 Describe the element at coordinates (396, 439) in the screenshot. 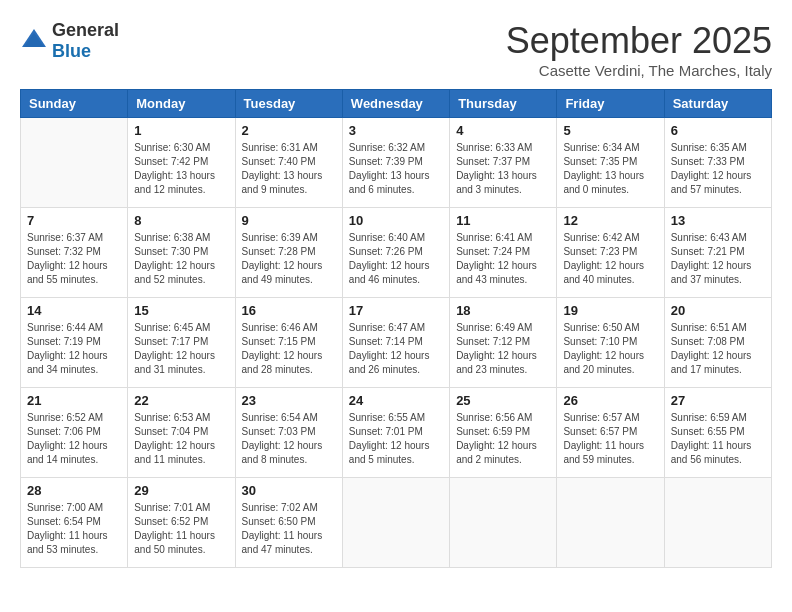

I see `day-info: Sunrise: 6:55 AM Sunset: 7:01 PM Dayligh…` at that location.